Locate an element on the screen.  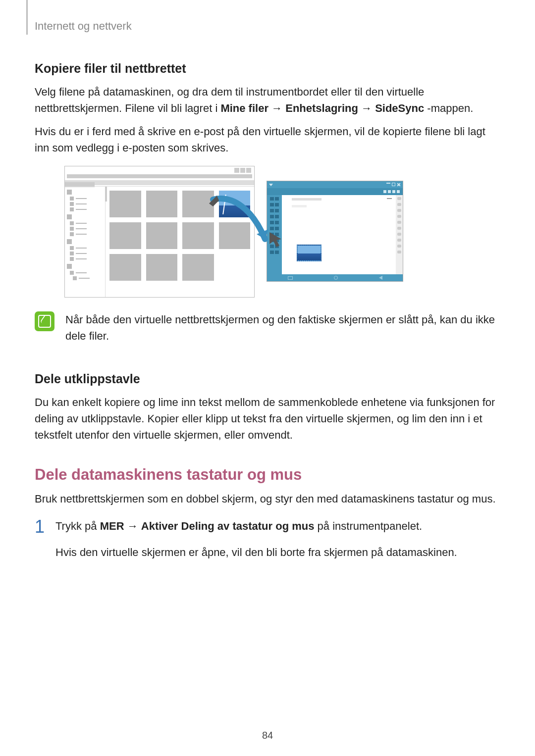
breadcrumb: Internett og nettverk is located at coordinates (268, 26).